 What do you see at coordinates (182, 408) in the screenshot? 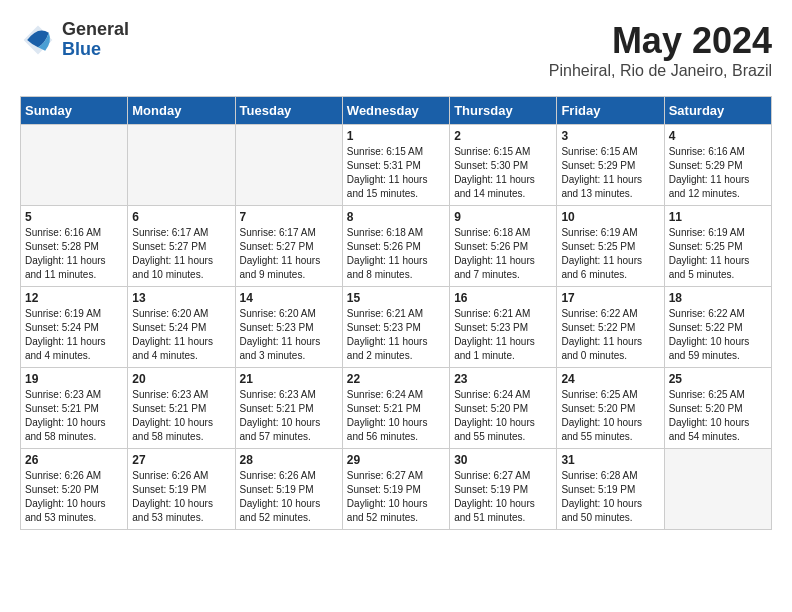
I see `calendar-cell: 20Sunrise: 6:23 AM Sunset: 5:21 PM Dayli…` at bounding box center [182, 408].